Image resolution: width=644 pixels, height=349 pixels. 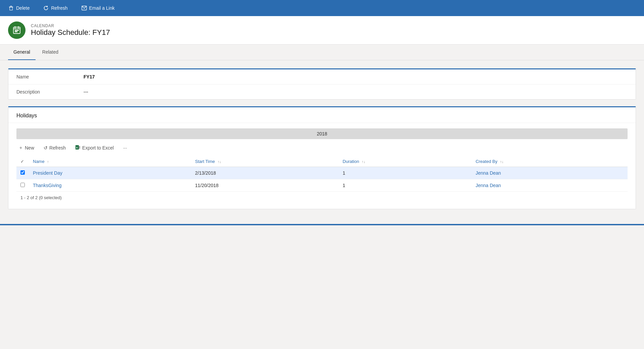 I want to click on row-name-link: President Day, so click(x=48, y=173).